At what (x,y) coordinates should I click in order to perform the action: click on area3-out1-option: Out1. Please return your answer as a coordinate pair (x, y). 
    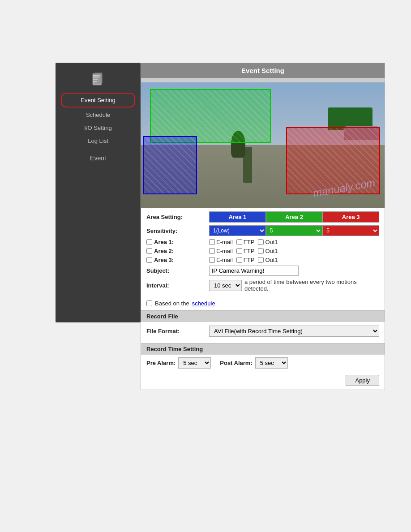
    Looking at the image, I should click on (268, 260).